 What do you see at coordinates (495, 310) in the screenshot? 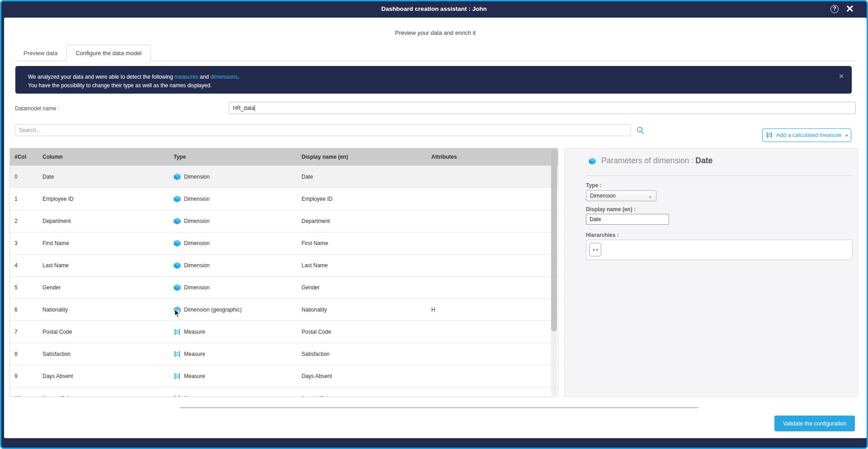
I see `row-attributes: H` at bounding box center [495, 310].